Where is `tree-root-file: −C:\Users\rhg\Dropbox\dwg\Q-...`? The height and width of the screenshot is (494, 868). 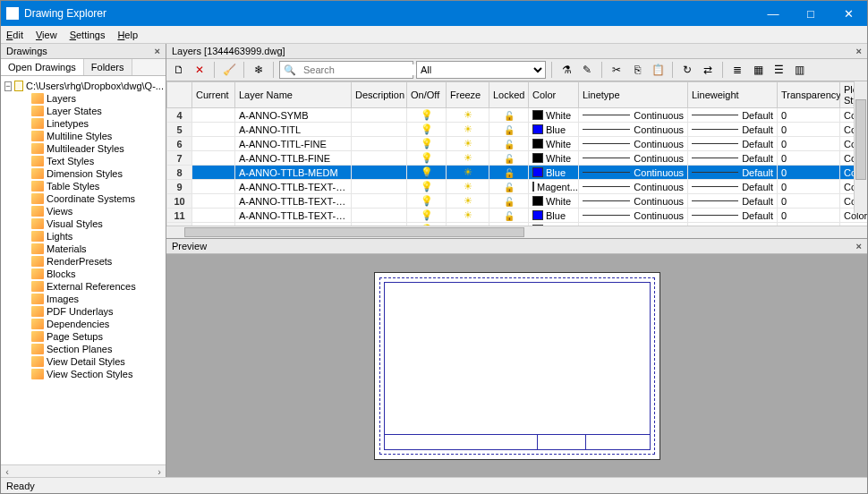
tree-root-file: −C:\Users\rhg\Dropbox\dwg\Q-... is located at coordinates (83, 86).